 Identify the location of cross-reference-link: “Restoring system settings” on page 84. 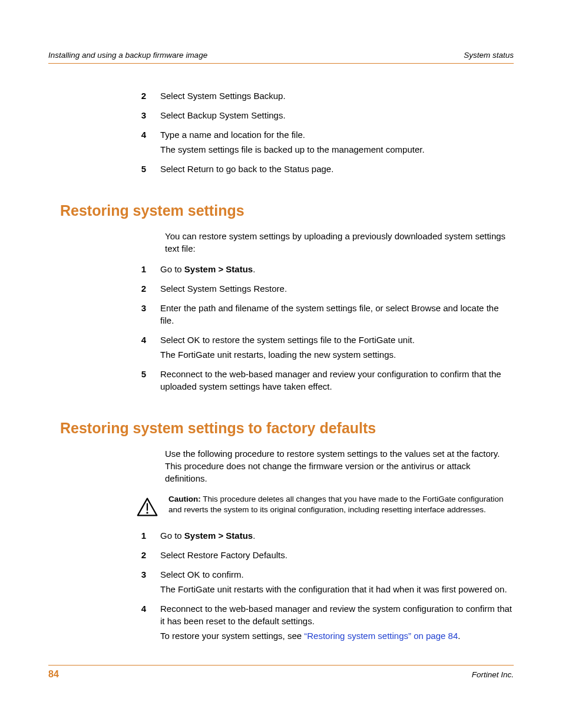
(381, 635).